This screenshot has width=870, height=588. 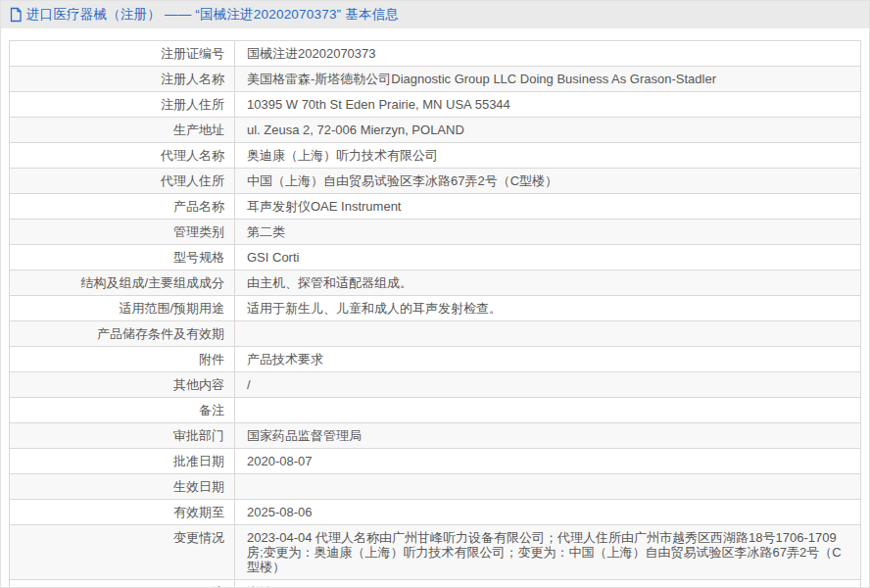 What do you see at coordinates (435, 54) in the screenshot?
I see `table-row-certificate-number: 注册证编号 国械注进20202070373` at bounding box center [435, 54].